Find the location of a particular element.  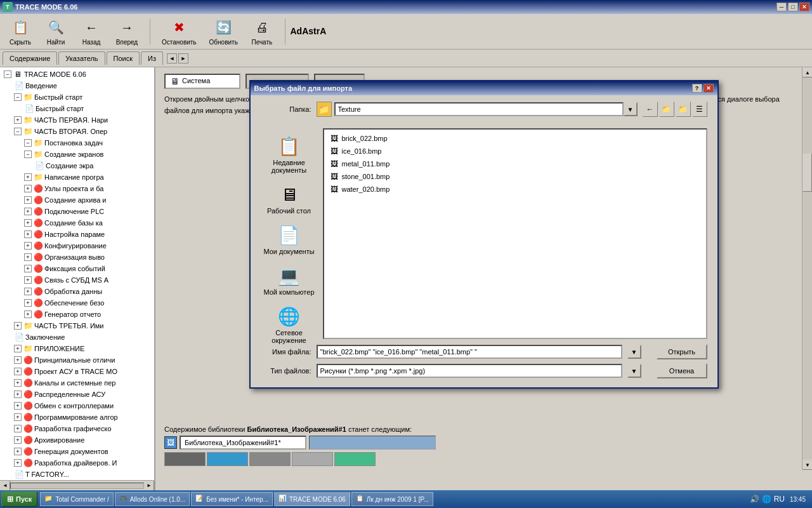

cancel-button: Отмена is located at coordinates (682, 371).